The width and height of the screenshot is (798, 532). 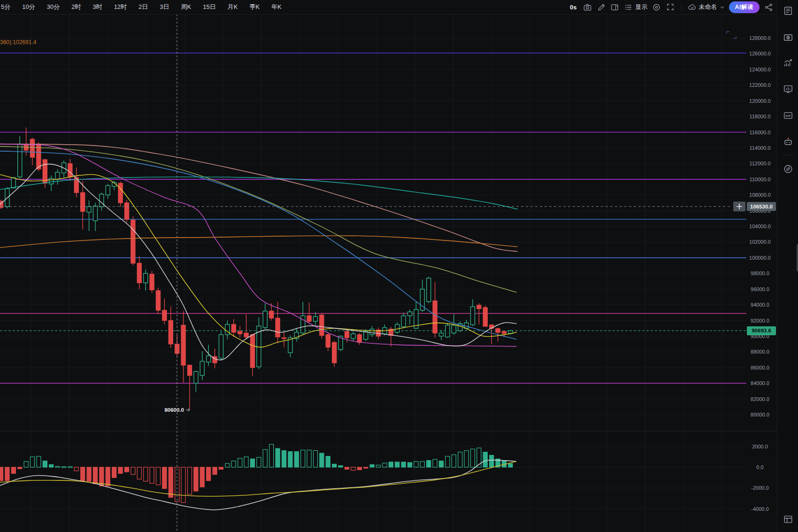 What do you see at coordinates (788, 519) in the screenshot?
I see `layout-icon` at bounding box center [788, 519].